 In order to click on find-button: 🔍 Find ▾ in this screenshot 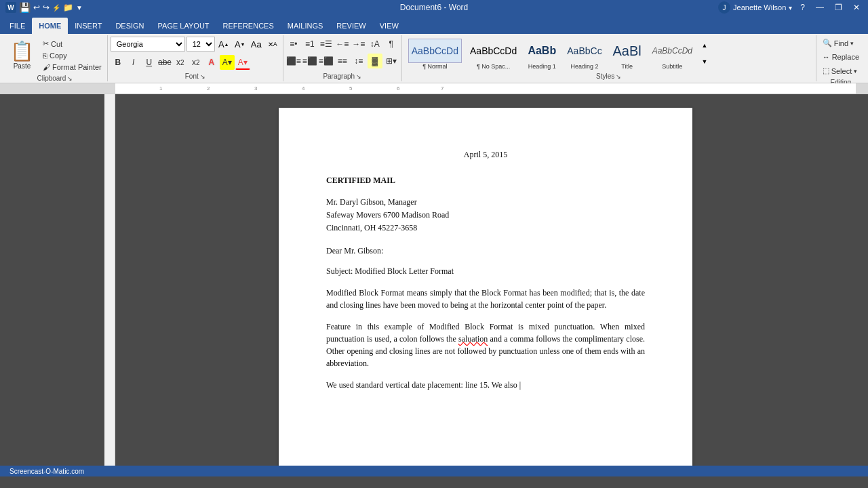, I will do `click(838, 43)`.